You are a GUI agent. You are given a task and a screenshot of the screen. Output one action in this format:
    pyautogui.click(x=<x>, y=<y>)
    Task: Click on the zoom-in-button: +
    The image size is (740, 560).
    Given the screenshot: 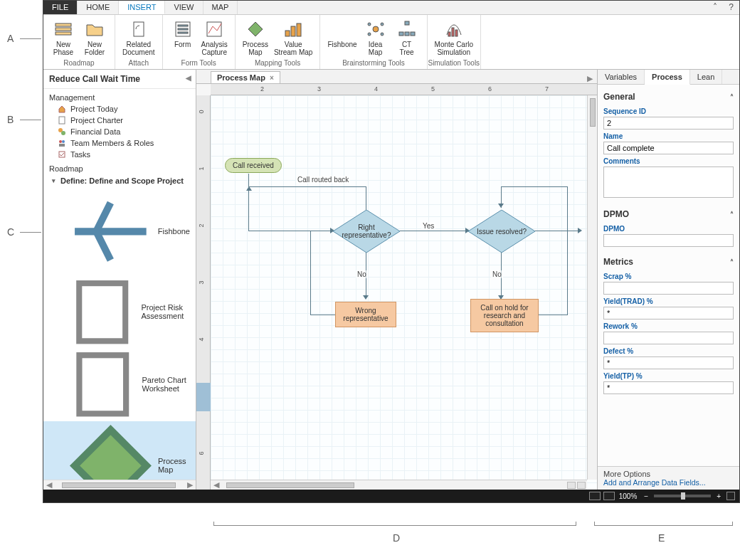 What is the action you would take?
    pyautogui.click(x=719, y=497)
    